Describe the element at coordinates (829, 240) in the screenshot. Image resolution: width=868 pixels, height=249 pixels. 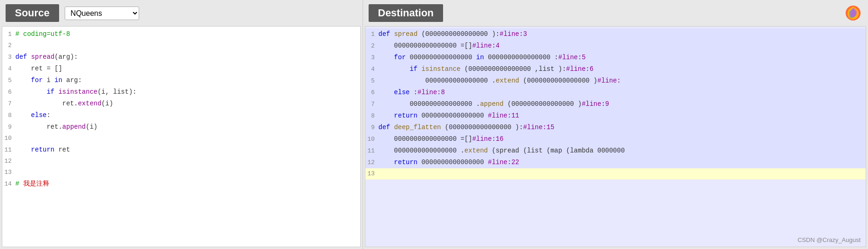
I see `watermark: CSDN @Crazy_August` at that location.